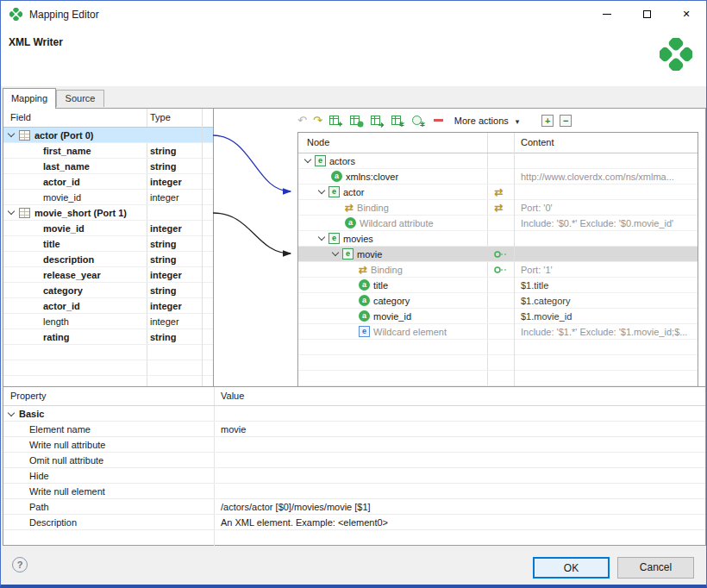  What do you see at coordinates (498, 161) in the screenshot?
I see `tree-row-actors: actors` at bounding box center [498, 161].